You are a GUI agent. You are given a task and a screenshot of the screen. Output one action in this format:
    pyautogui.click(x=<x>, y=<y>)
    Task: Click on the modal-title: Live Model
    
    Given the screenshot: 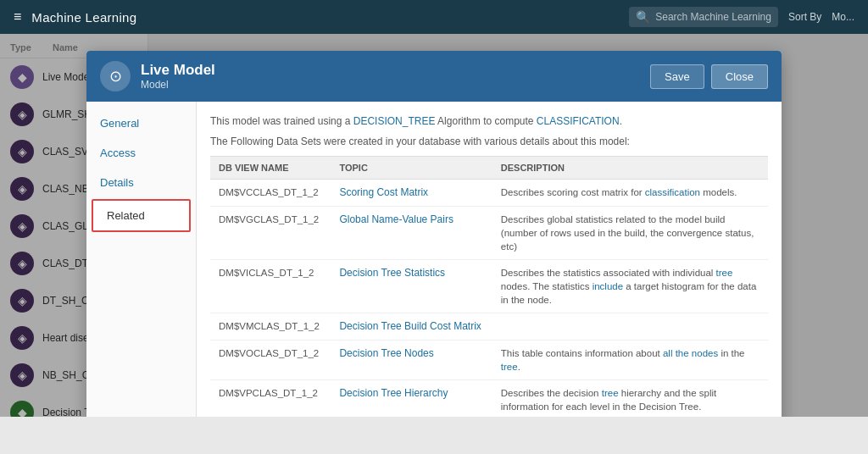 What is the action you would take?
    pyautogui.click(x=390, y=70)
    